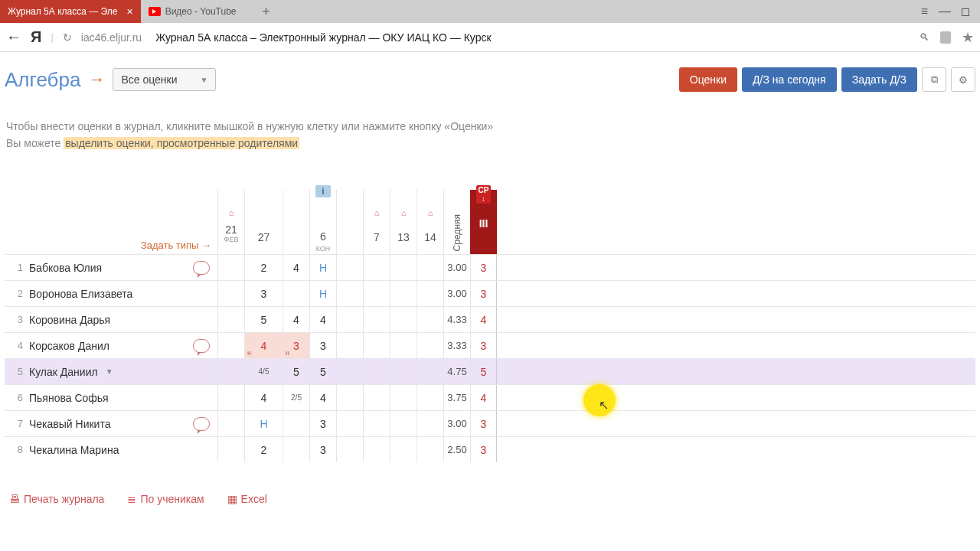 The image size is (980, 551). Describe the element at coordinates (181, 143) in the screenshot. I see `highlight-link: выделить оценки, просмотренные родителям…` at that location.